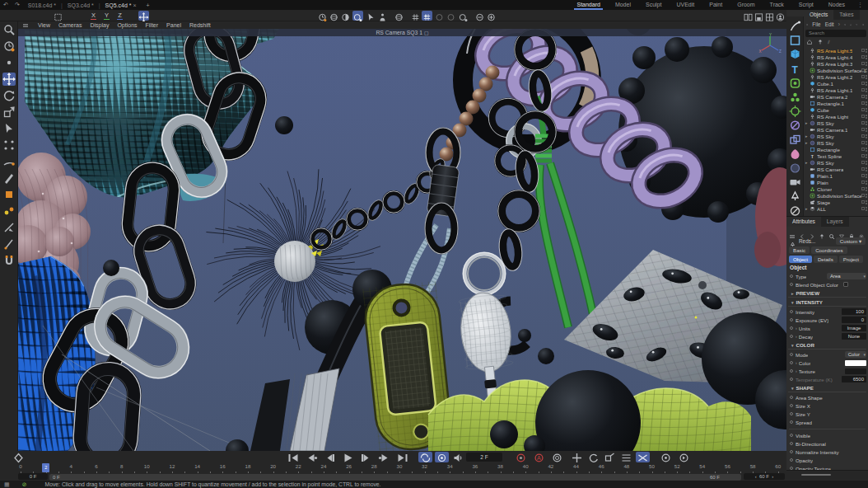 The width and height of the screenshot is (868, 488). What do you see at coordinates (836, 57) in the screenshot?
I see `object-item: RS Area Light.4` at bounding box center [836, 57].